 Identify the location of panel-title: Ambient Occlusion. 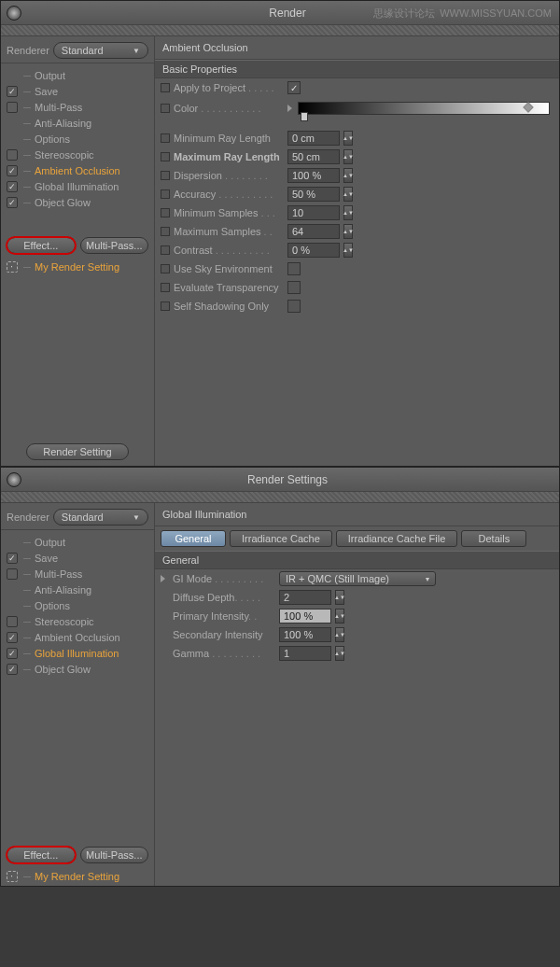
(357, 49).